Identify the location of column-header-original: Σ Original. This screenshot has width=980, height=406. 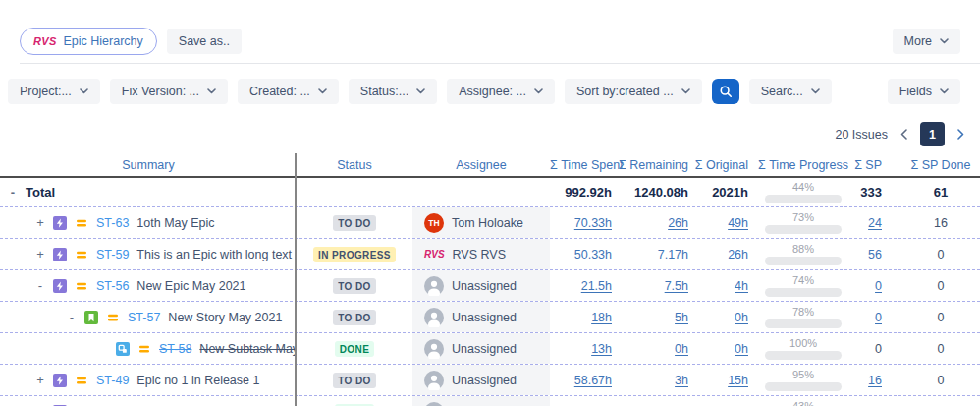
(725, 165).